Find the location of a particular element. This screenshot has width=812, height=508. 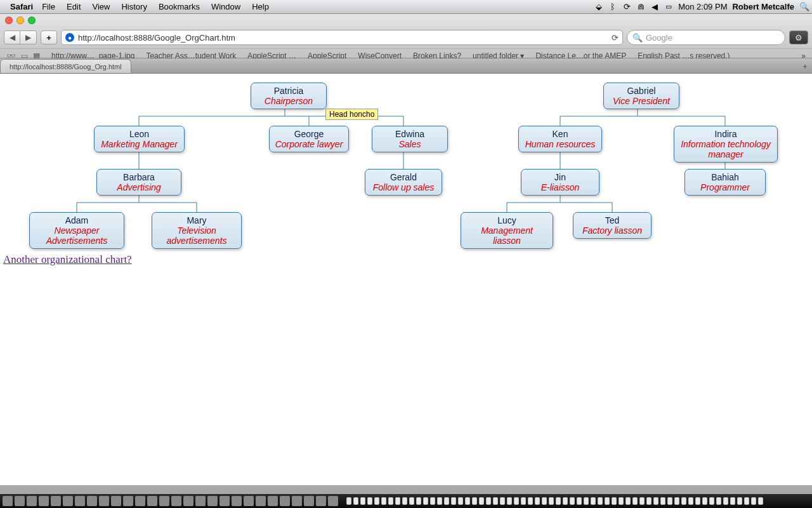

settings-button: ⚙ is located at coordinates (799, 37).